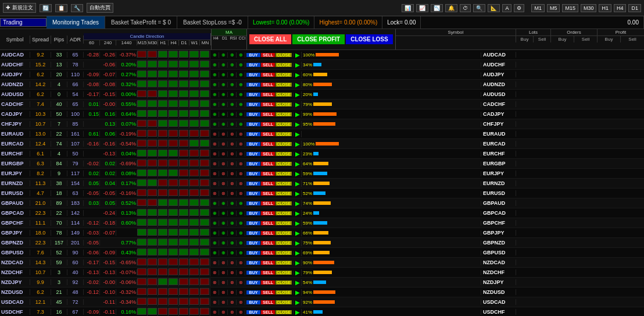 The height and width of the screenshot is (316, 644). What do you see at coordinates (23, 22) in the screenshot?
I see `trading-input` at bounding box center [23, 22].